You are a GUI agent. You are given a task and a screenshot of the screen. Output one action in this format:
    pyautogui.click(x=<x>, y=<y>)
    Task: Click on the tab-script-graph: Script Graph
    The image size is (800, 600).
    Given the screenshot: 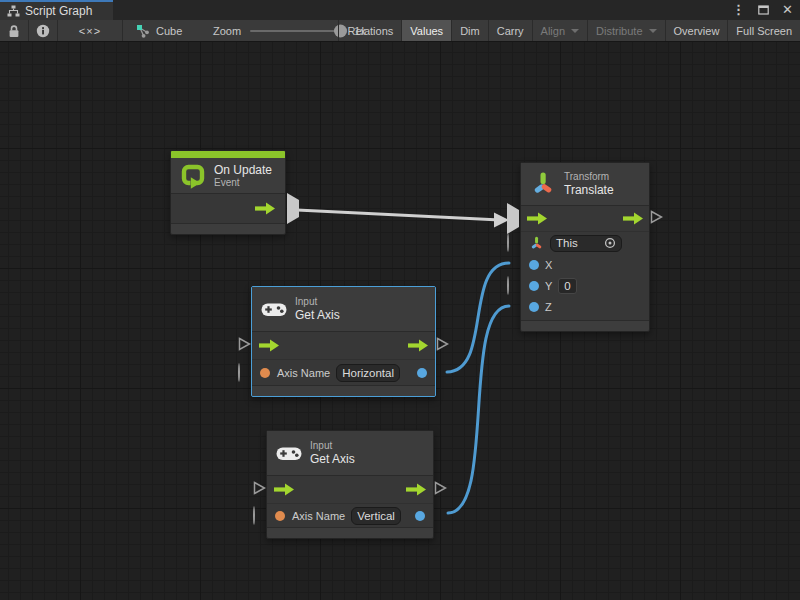 What is the action you would take?
    pyautogui.click(x=56, y=10)
    